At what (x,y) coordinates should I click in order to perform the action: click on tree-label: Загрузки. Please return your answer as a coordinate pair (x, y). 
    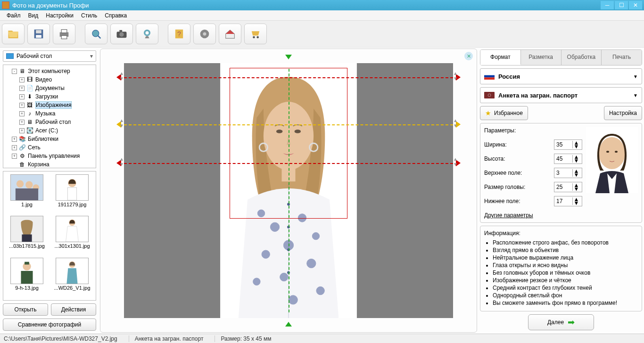
    Looking at the image, I should click on (47, 97).